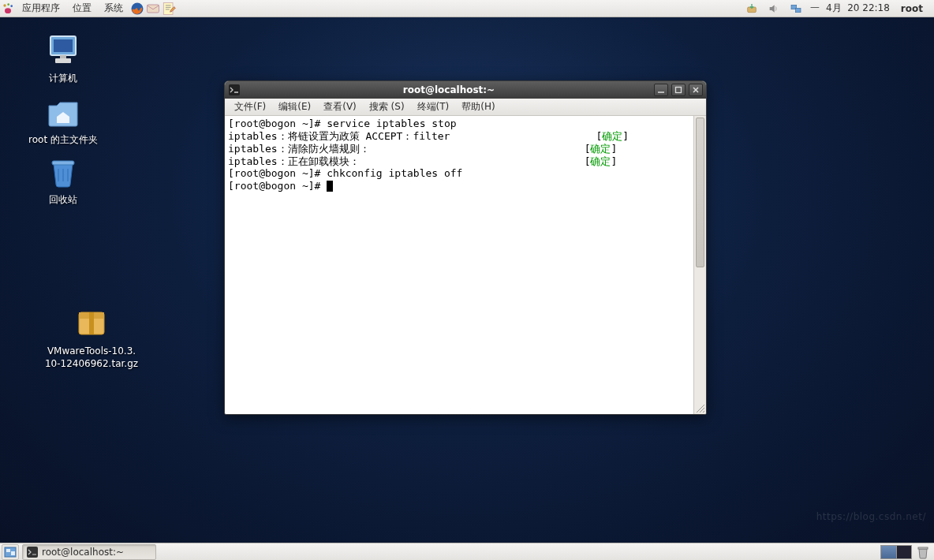 The image size is (934, 560). What do you see at coordinates (839, 9) in the screenshot?
I see `top-panel-right: 一 4月 20 22:18 root` at bounding box center [839, 9].